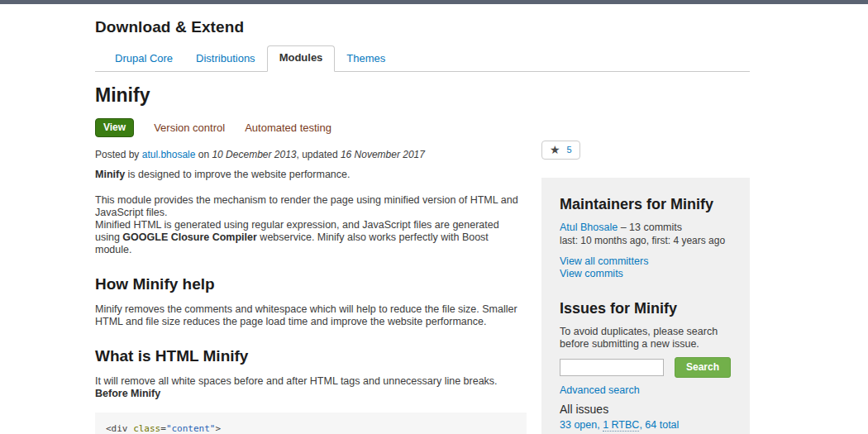 The height and width of the screenshot is (434, 868). Describe the element at coordinates (301, 59) in the screenshot. I see `tab-modules: Modules` at that location.